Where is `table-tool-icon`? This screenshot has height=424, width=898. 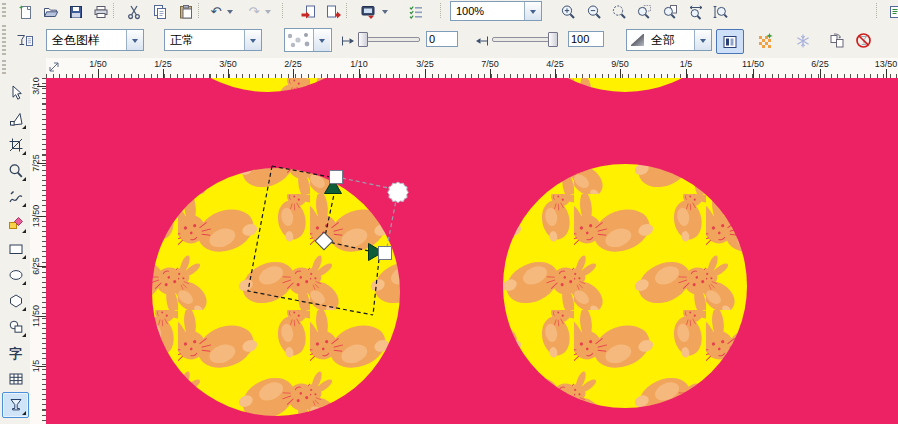 table-tool-icon is located at coordinates (16, 379).